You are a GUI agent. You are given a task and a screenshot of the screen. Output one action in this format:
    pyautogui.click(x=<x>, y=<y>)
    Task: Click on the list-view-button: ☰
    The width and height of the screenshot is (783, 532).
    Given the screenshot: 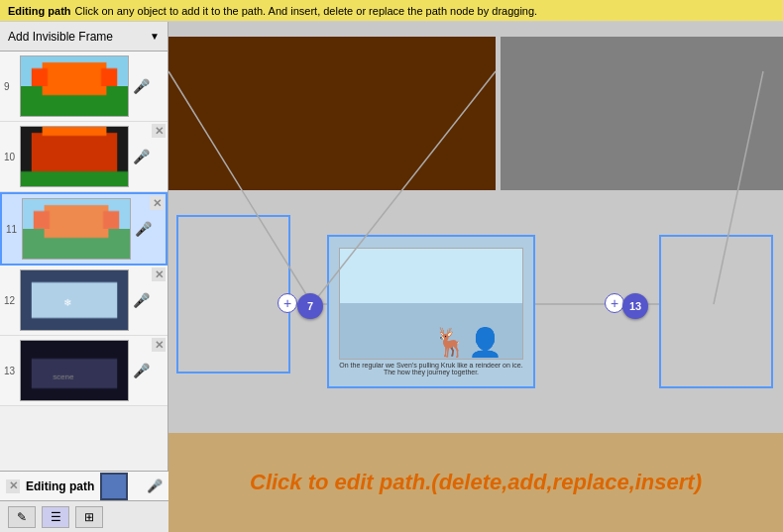 What is the action you would take?
    pyautogui.click(x=56, y=517)
    